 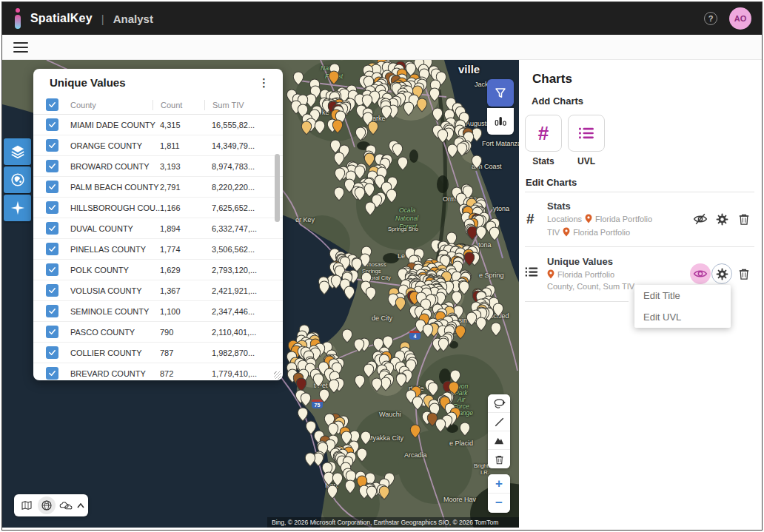 I want to click on zoom-out-button: −, so click(x=499, y=503).